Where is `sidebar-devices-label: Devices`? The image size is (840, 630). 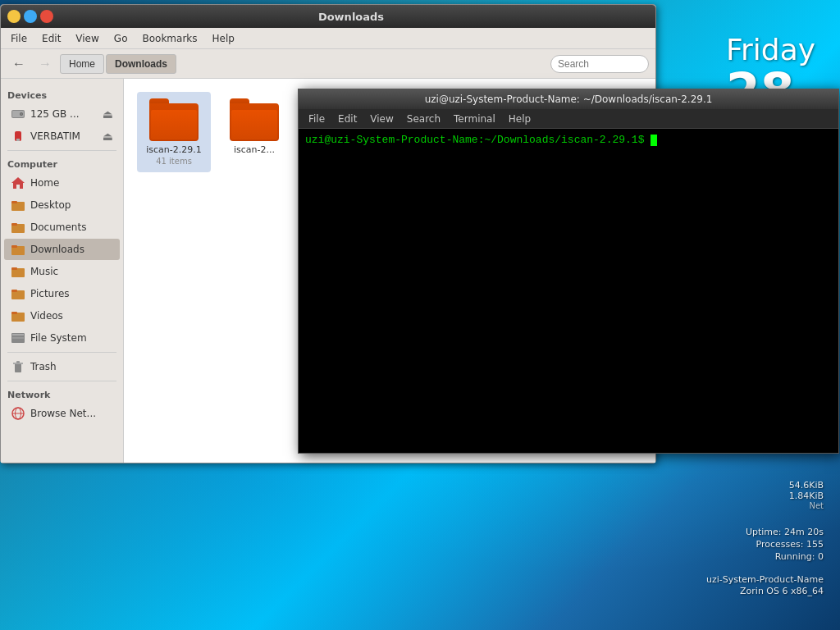 sidebar-devices-label: Devices is located at coordinates (62, 94).